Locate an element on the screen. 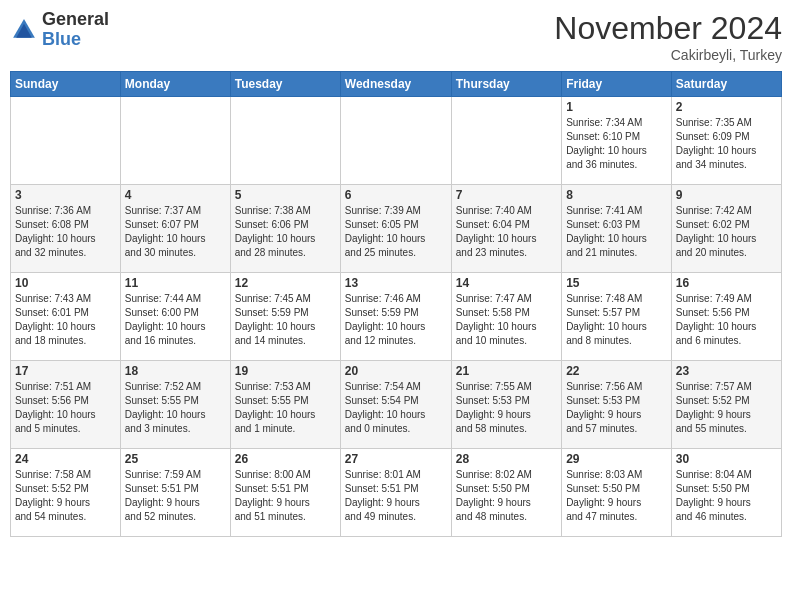 This screenshot has height=612, width=792. day-info: Sunrise: 7:57 AM Sunset: 5:52 PM Dayligh… is located at coordinates (726, 408).